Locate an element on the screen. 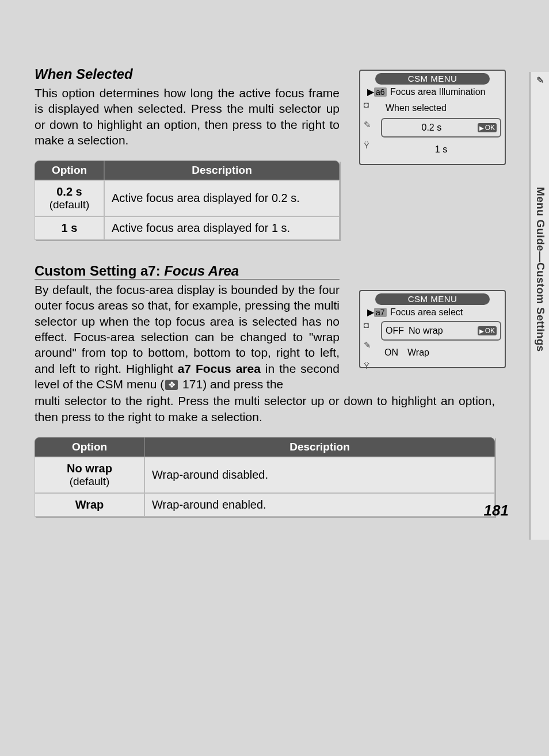 The height and width of the screenshot is (756, 549). side-tab-label: Menu Guide—Custom Settings is located at coordinates (540, 269).